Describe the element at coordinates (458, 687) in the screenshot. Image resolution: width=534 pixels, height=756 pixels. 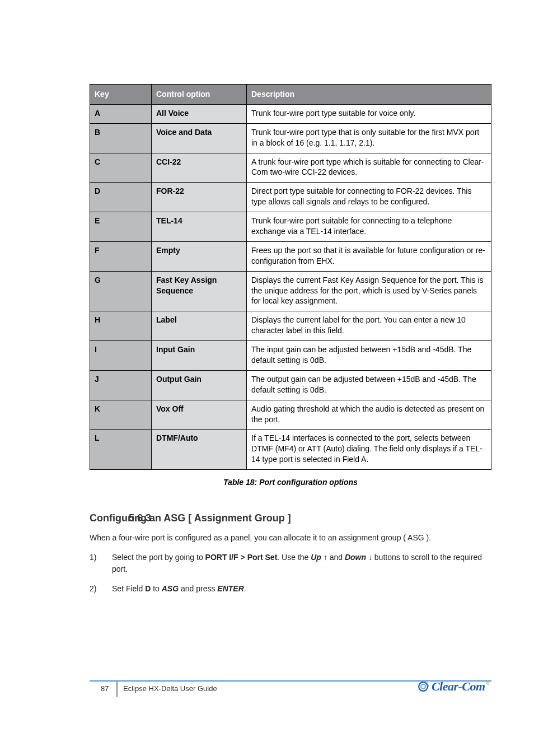
I see `logo-text: Clear-Com` at that location.